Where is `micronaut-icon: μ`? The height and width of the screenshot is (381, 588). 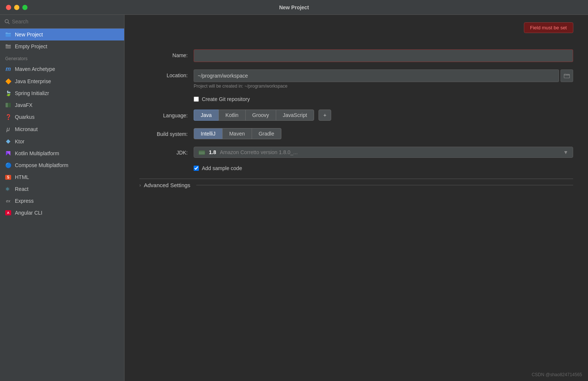 micronaut-icon: μ is located at coordinates (8, 129).